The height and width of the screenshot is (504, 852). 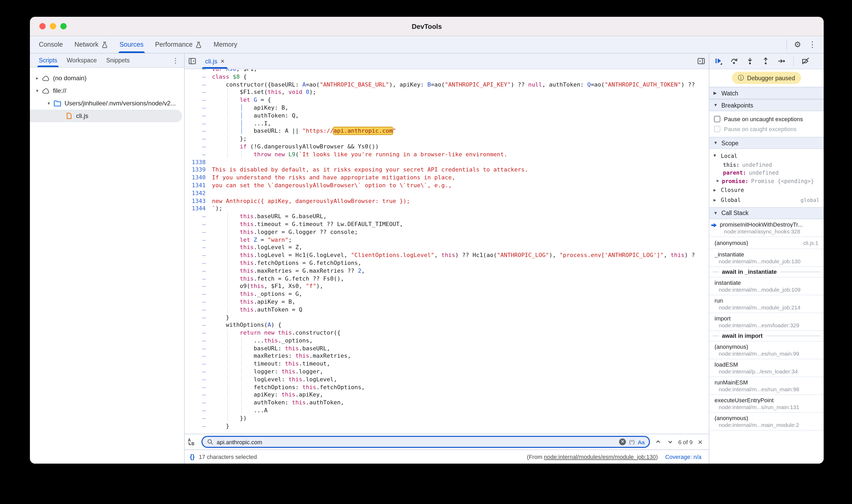 I want to click on tree-item-users-jinhuilee-nvm-versions-node-v2-: ▾Users/jinhuilee/.nvm/versions/node/v2..…, so click(x=107, y=103).